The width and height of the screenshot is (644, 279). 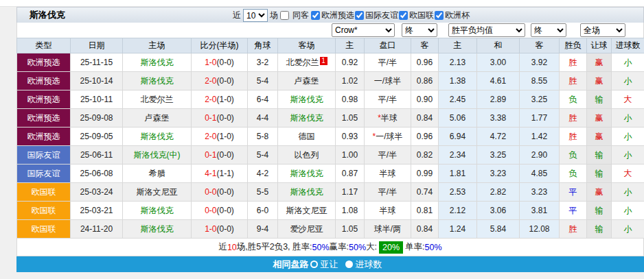 What do you see at coordinates (307, 137) in the screenshot?
I see `away-team-cell: 德国` at bounding box center [307, 137].